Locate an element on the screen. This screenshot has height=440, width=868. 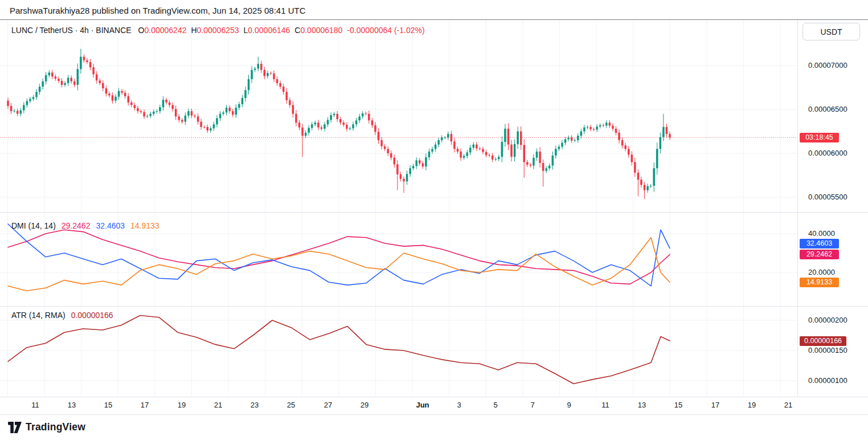
price-tick-label: 0.00005500 is located at coordinates (828, 197).